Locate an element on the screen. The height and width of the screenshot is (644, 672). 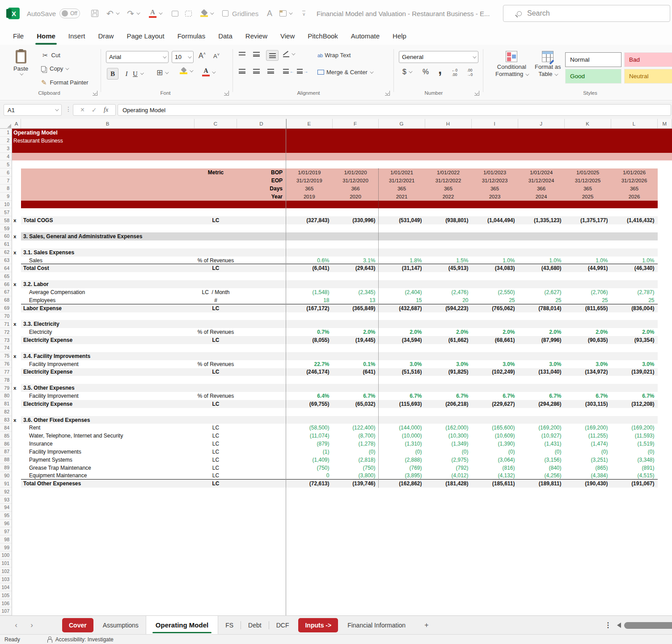
cell-J89: (840) is located at coordinates (541, 468).